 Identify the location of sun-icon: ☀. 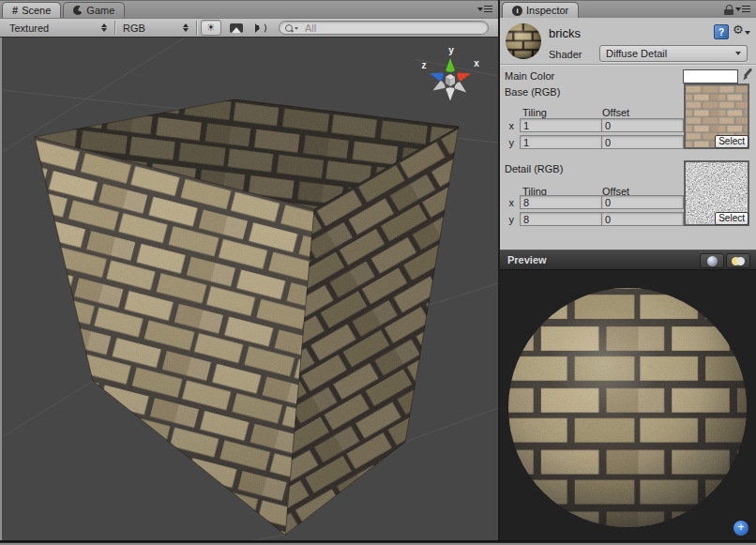
(211, 28).